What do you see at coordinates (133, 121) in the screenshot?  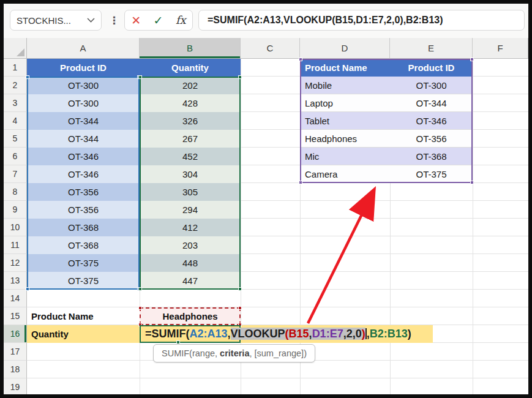 I see `table-row: OT-344 326` at bounding box center [133, 121].